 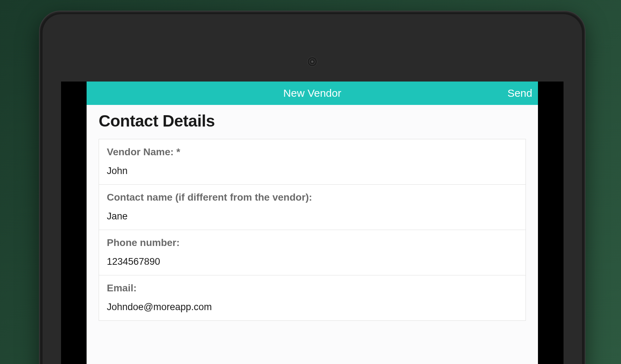 What do you see at coordinates (312, 171) in the screenshot?
I see `vendor-name-input` at bounding box center [312, 171].